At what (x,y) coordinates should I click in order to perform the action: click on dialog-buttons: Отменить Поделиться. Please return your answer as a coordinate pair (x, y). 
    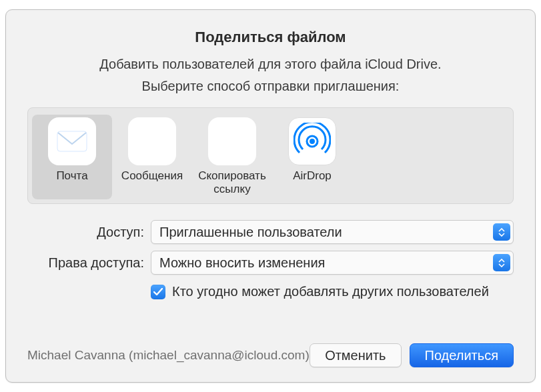
    Looking at the image, I should click on (412, 355).